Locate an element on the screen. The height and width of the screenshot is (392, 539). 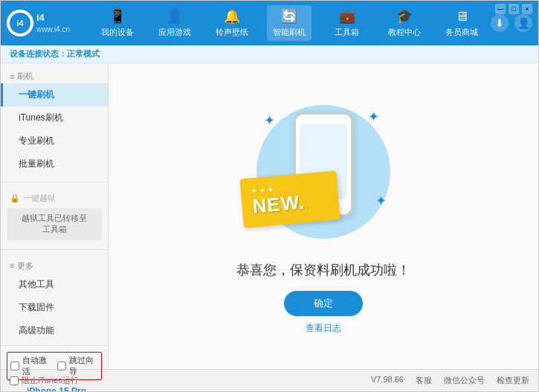
tutorial-icon: 🎓 is located at coordinates (404, 16).